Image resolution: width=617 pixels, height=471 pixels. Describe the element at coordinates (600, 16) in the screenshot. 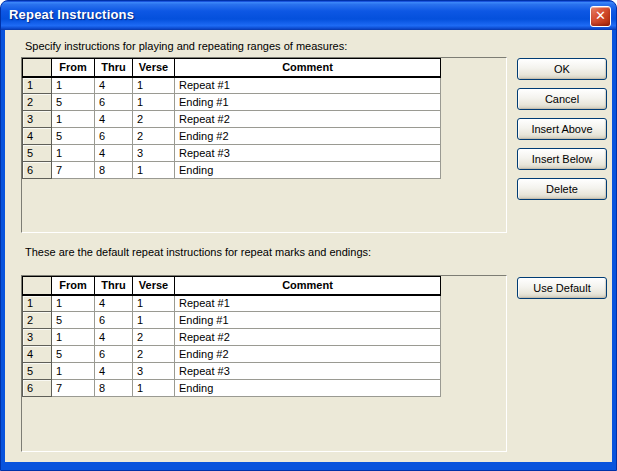

I see `close-icon: ✕` at that location.